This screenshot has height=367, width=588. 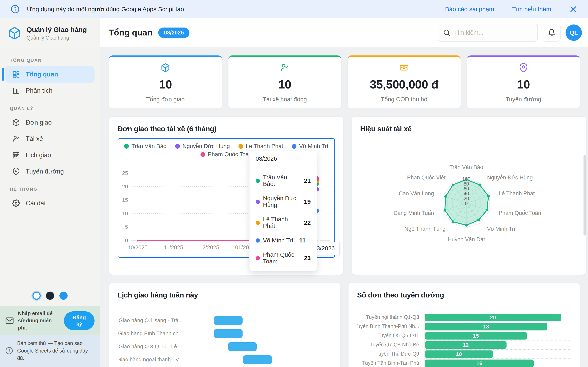 What do you see at coordinates (38, 155) in the screenshot?
I see `sidebar-item-label: Lịch giao` at bounding box center [38, 155].